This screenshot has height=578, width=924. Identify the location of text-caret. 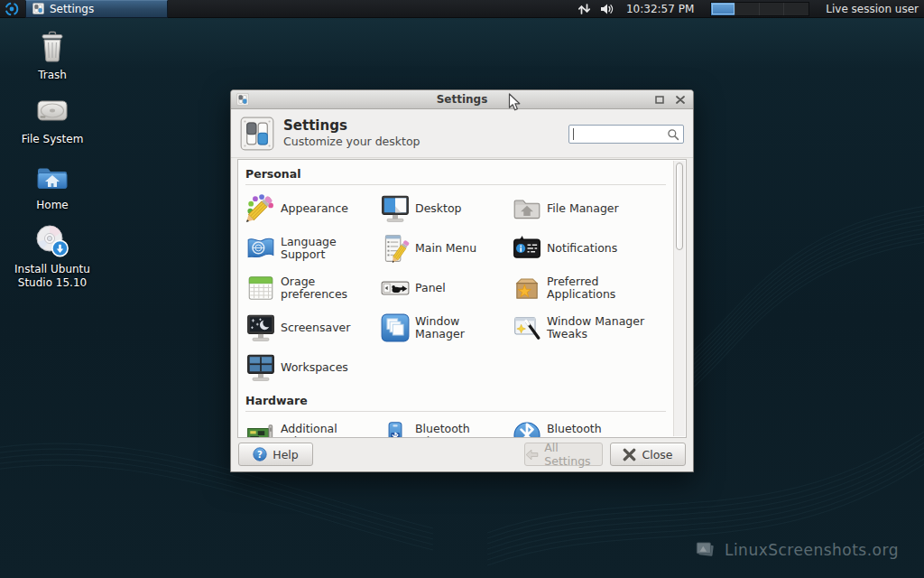
(574, 134).